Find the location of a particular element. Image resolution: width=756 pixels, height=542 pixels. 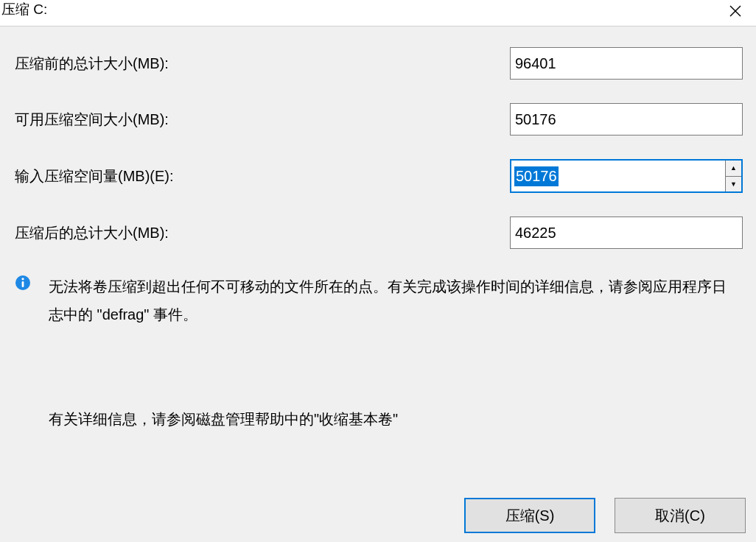

value-total-before: 96401 is located at coordinates (626, 63).